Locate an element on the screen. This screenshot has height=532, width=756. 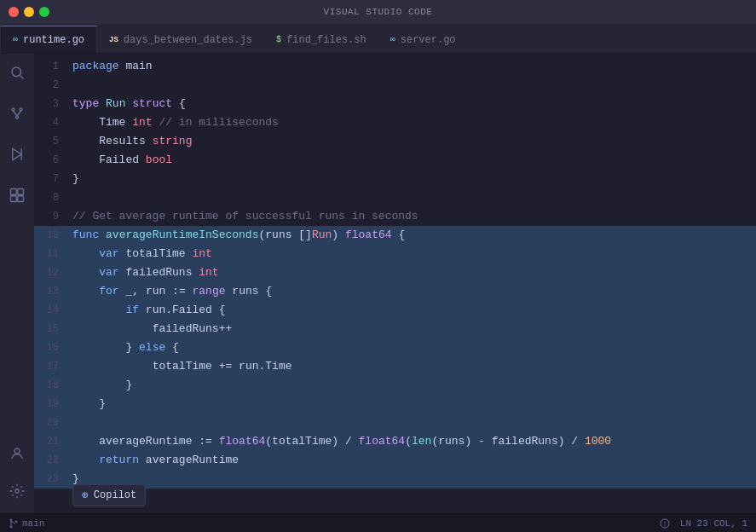
line-content: totalTime += run.Time is located at coordinates (411, 367).